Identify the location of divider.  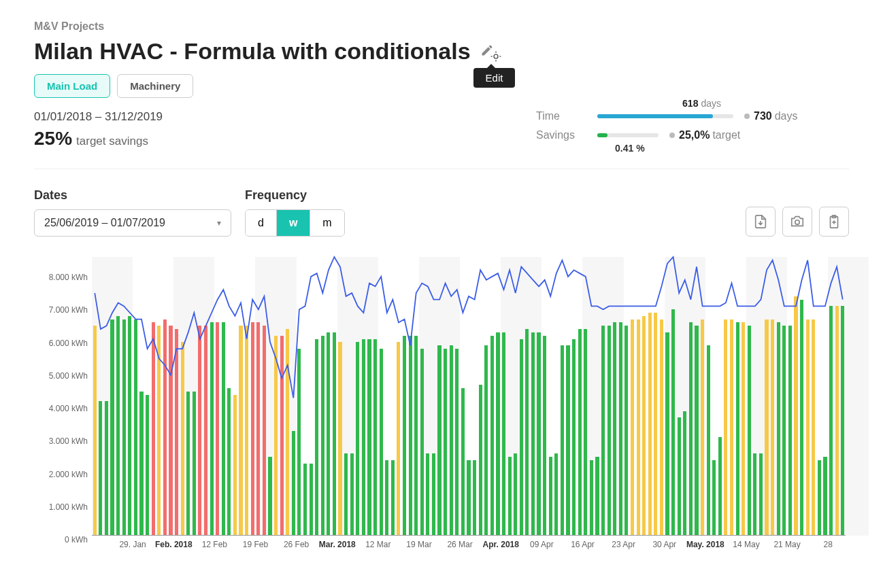
(442, 169).